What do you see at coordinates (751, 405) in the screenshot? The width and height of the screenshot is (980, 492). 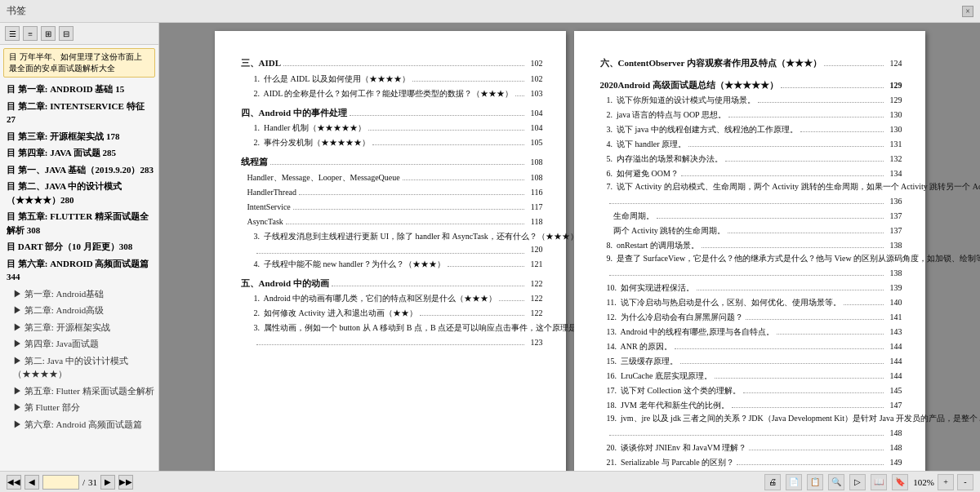 I see `item-q18: 18. JVM 老年代和新生代的比例。 147` at bounding box center [751, 405].